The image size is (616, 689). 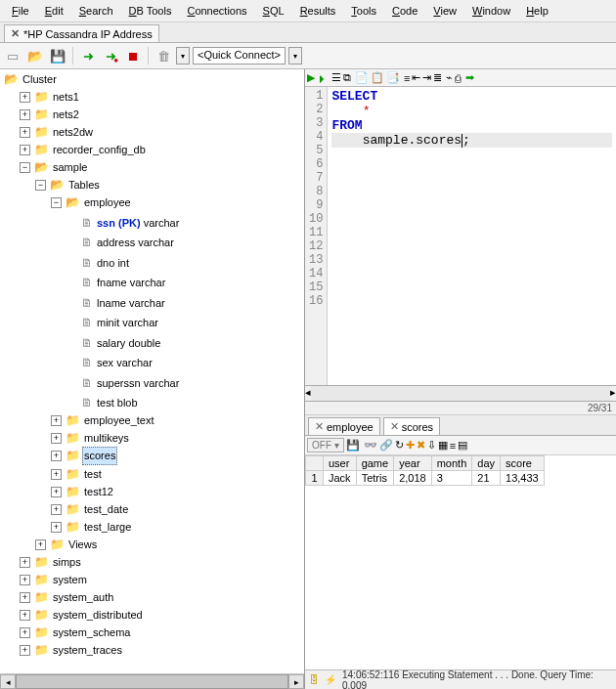 What do you see at coordinates (239, 56) in the screenshot?
I see `quick-connect-dropdown: <Quick Connect>` at bounding box center [239, 56].